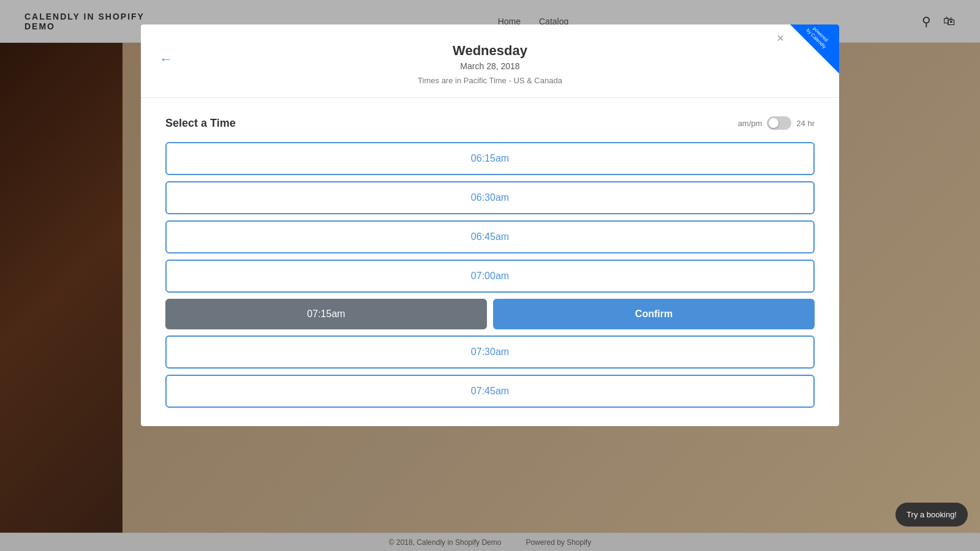 This screenshot has width=980, height=551. Describe the element at coordinates (490, 81) in the screenshot. I see `modal-timezone: Times are in Pacific Time - US & Canada` at that location.